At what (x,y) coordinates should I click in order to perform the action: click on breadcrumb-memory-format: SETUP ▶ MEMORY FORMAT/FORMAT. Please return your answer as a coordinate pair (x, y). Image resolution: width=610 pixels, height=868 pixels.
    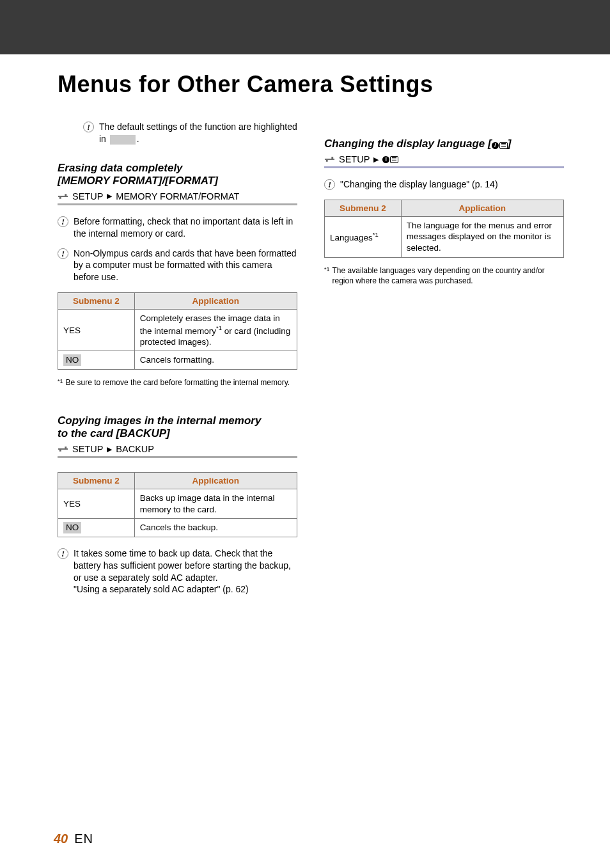
    Looking at the image, I should click on (178, 198).